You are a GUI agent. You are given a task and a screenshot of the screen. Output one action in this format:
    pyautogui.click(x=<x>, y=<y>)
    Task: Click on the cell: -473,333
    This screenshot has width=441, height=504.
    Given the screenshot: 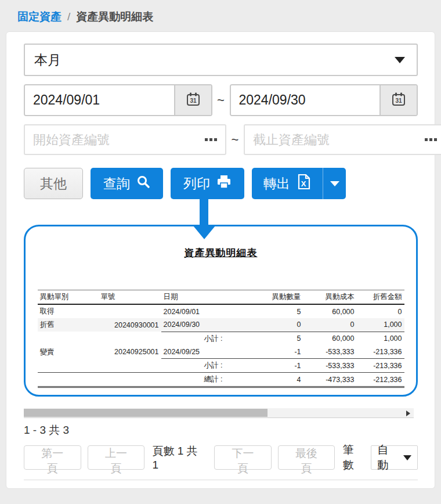 What is the action you would take?
    pyautogui.click(x=330, y=380)
    